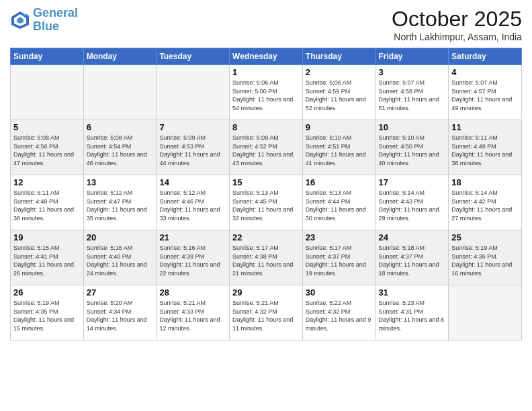 This screenshot has width=532, height=411. I want to click on cell-info: Sunrise: 5:12 AM Sunset: 4:46 PM Dayligh…, so click(193, 205).